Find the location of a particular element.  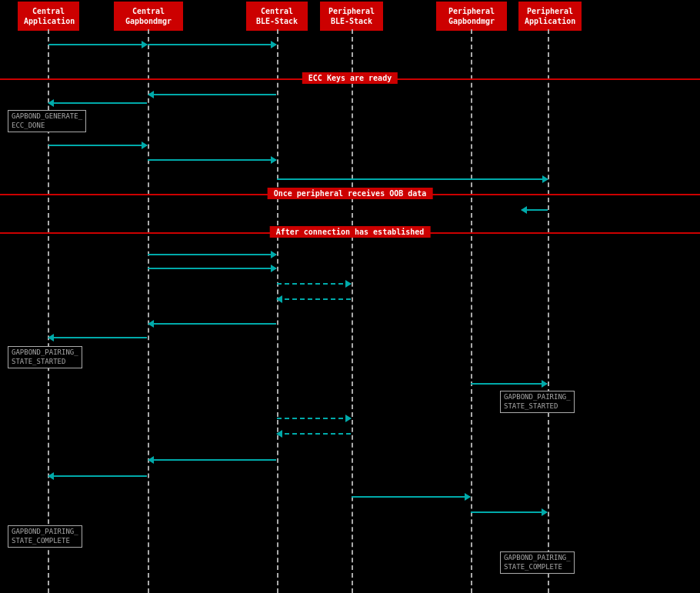

lifeline-peripheral-app is located at coordinates (548, 311).